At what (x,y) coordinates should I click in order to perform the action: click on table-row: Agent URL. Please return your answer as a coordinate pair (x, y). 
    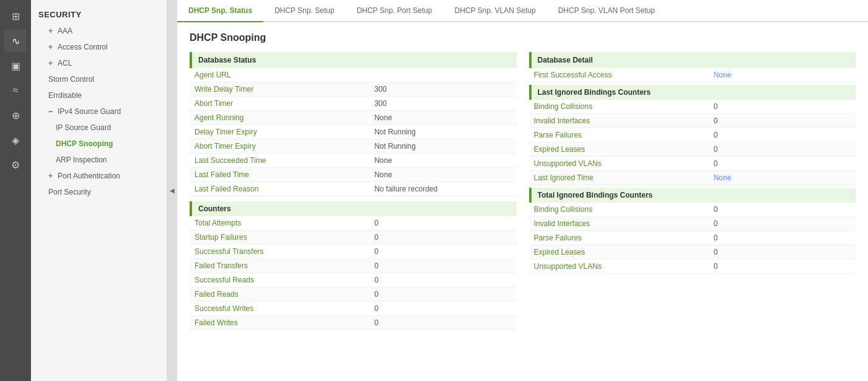
    Looking at the image, I should click on (353, 76).